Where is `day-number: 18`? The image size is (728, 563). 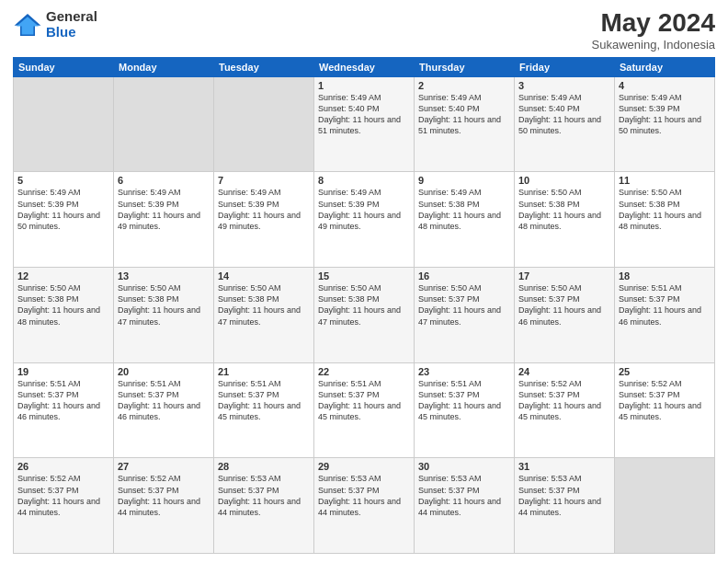 day-number: 18 is located at coordinates (665, 276).